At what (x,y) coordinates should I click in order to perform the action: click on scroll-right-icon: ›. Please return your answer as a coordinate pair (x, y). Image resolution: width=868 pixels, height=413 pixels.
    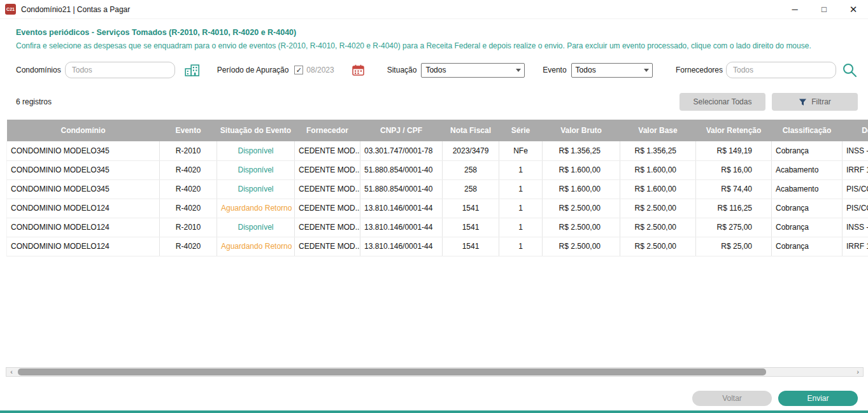
    Looking at the image, I should click on (858, 372).